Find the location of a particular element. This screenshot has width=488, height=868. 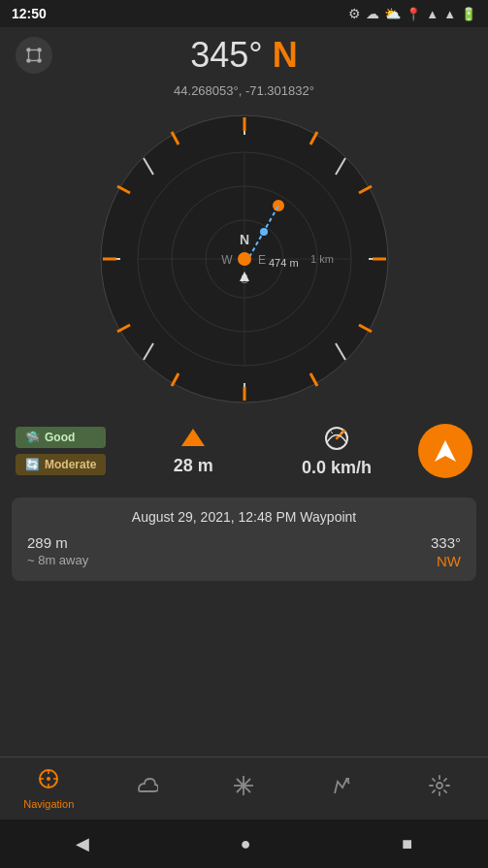

home-button: ● is located at coordinates (246, 844).